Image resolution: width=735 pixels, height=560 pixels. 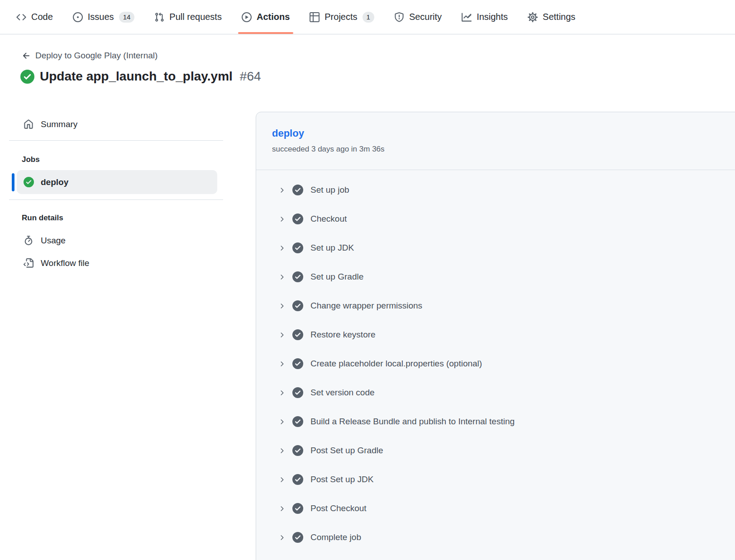 I want to click on tab-projects: Projects 1, so click(x=342, y=17).